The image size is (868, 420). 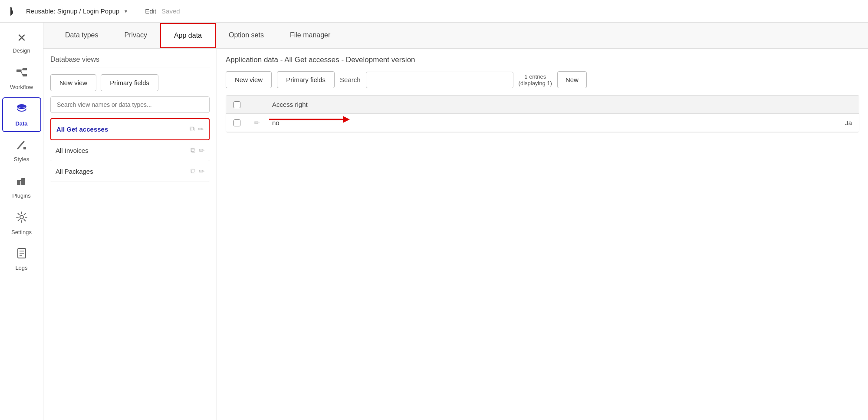 I want to click on tab-data-types: Data types, so click(x=82, y=36).